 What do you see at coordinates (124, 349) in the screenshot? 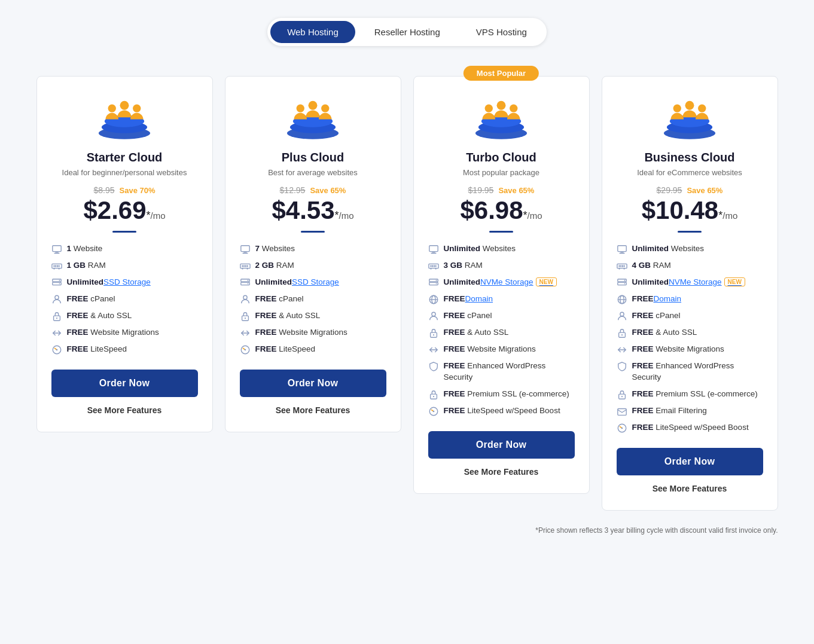
I see `feature-item: FREE LiteSpeed` at bounding box center [124, 349].